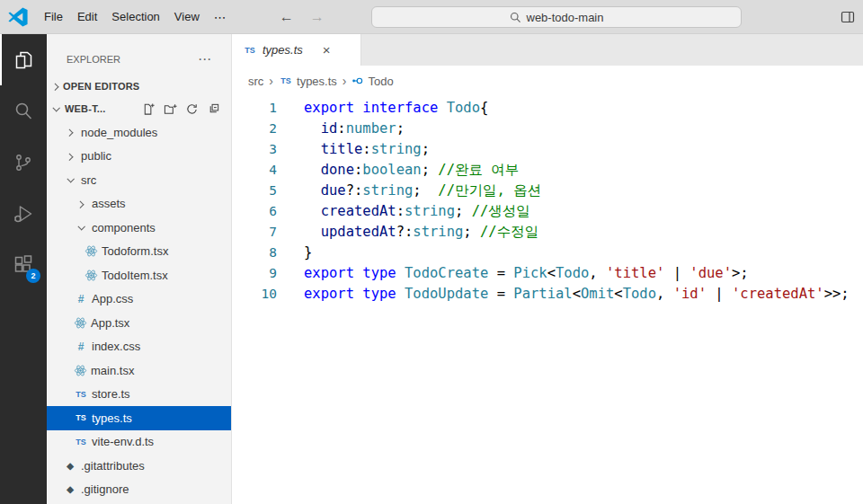 The height and width of the screenshot is (504, 863). What do you see at coordinates (547, 149) in the screenshot?
I see `code-line-3: 3 title:string;` at bounding box center [547, 149].